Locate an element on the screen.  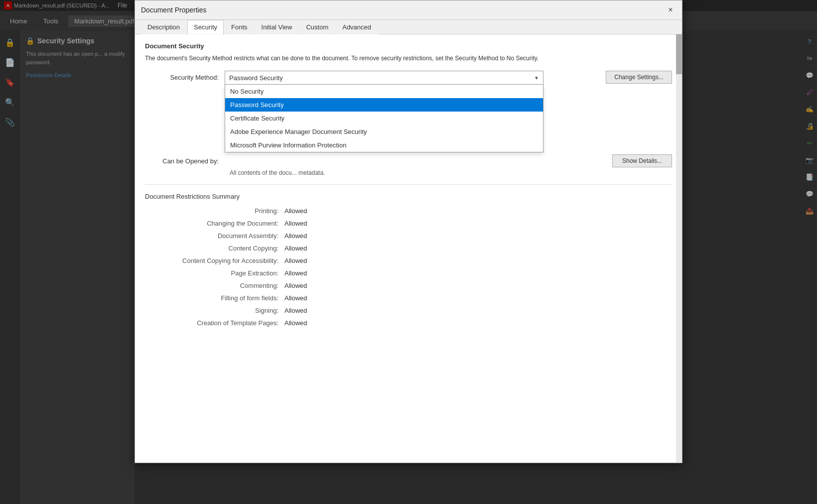
restriction-form-fields-value: Allowed is located at coordinates (296, 298).